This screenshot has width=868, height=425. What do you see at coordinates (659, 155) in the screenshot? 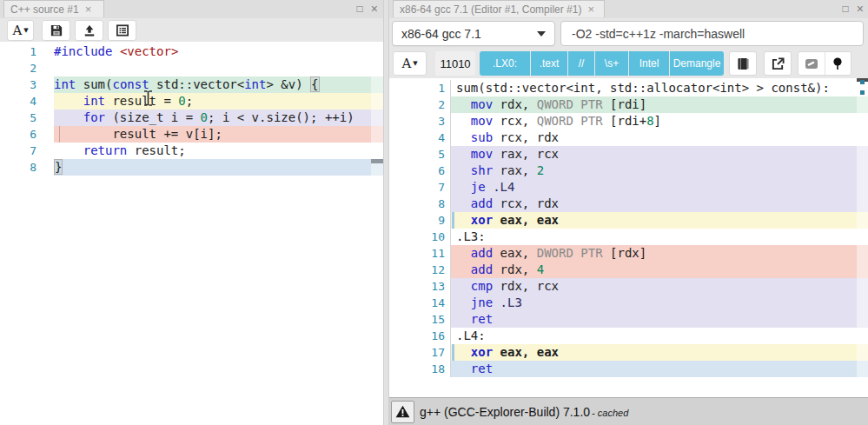
I see `code-text: mov rax, rcx` at bounding box center [659, 155].